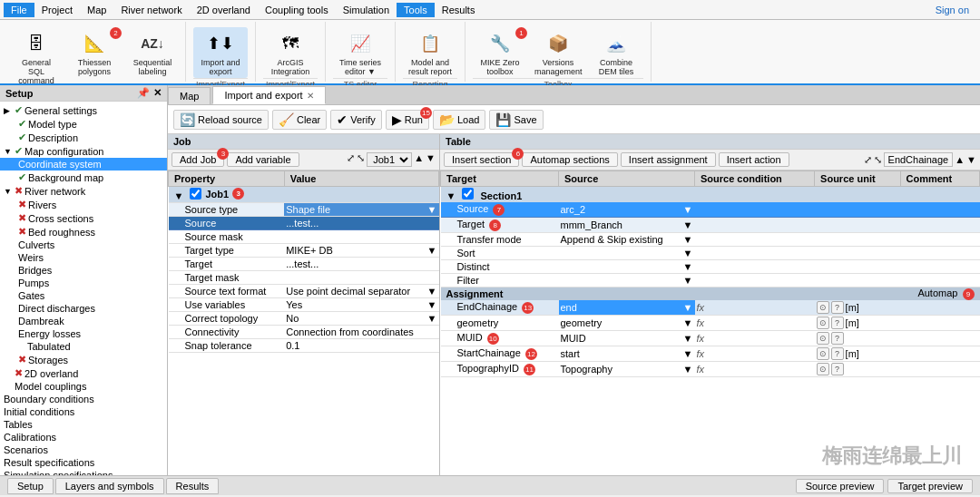  Describe the element at coordinates (83, 412) in the screenshot. I see `tree-item-initial-conds: Initial conditions` at that location.